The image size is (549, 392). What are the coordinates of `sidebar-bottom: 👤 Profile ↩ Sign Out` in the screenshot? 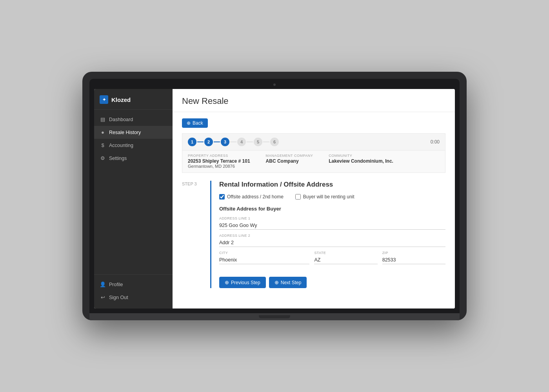 It's located at (133, 292).